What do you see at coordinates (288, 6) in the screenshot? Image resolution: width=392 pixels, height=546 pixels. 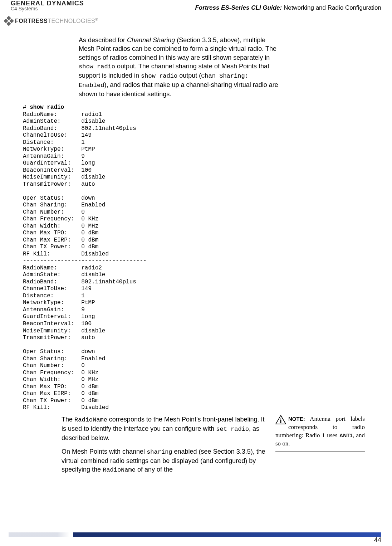 I see `document-title: Fortress ES-Series CLI Guide: Networking…` at bounding box center [288, 6].